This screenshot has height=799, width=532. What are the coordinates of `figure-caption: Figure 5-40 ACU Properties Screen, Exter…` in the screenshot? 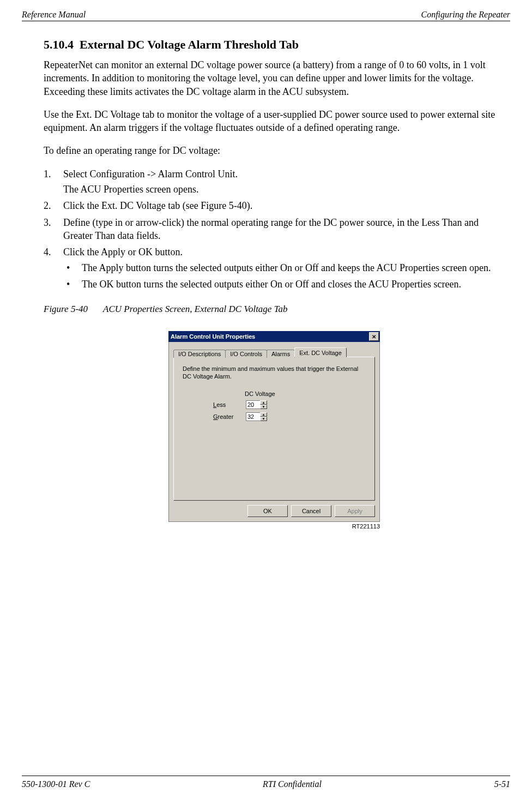 It's located at (274, 309).